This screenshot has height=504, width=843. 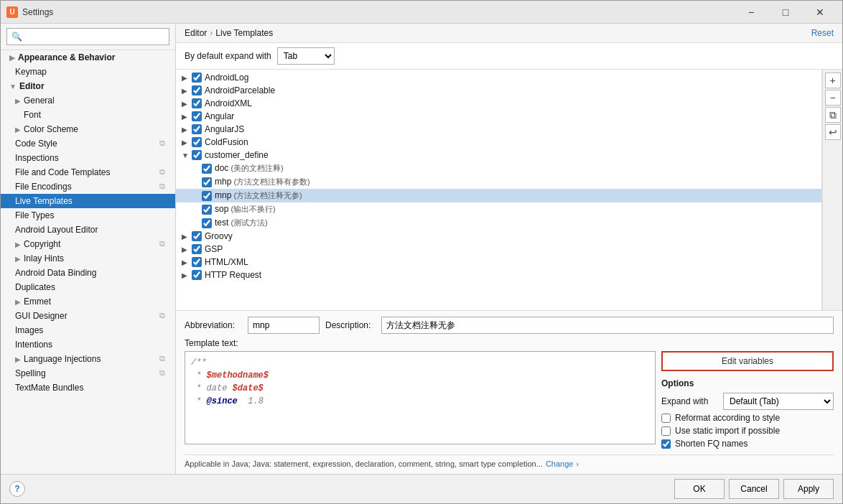 I want to click on tree-item-mhp: mhp (方法文档注释有参数), so click(x=498, y=182).